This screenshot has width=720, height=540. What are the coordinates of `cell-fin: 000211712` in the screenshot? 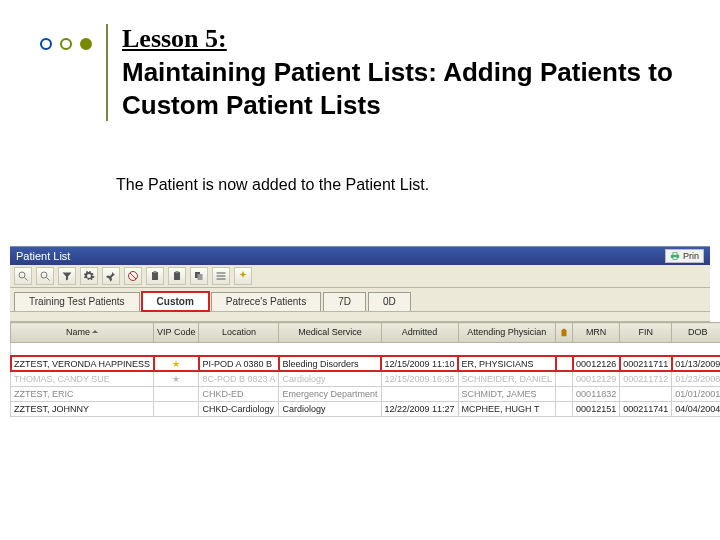 It's located at (646, 378).